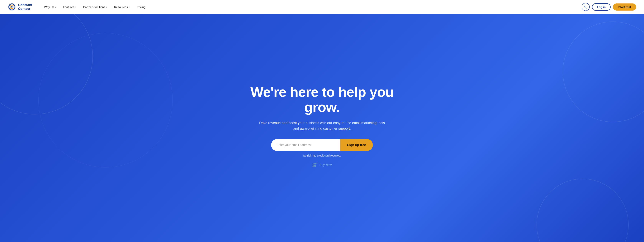  What do you see at coordinates (601, 7) in the screenshot?
I see `login-button: Log in` at bounding box center [601, 7].